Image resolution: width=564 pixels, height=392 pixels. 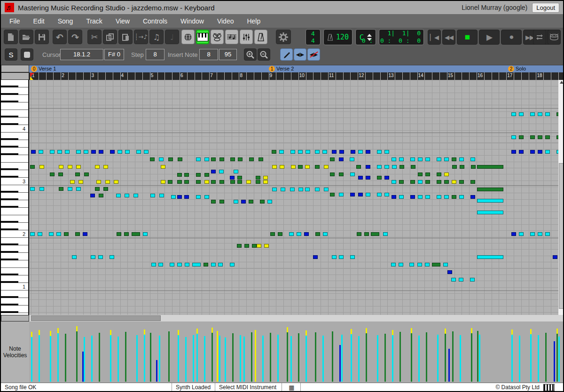 What do you see at coordinates (292, 387) in the screenshot?
I see `grid-snap-cell: ▦` at bounding box center [292, 387].